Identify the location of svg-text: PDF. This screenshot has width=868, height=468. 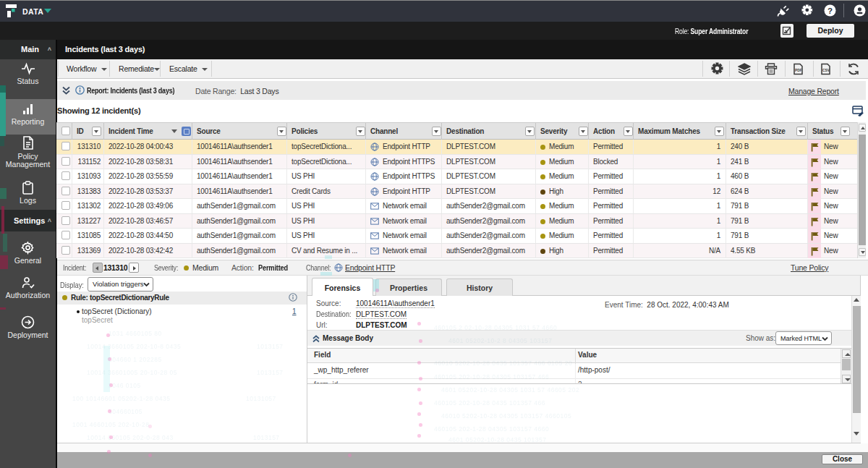
(799, 71).